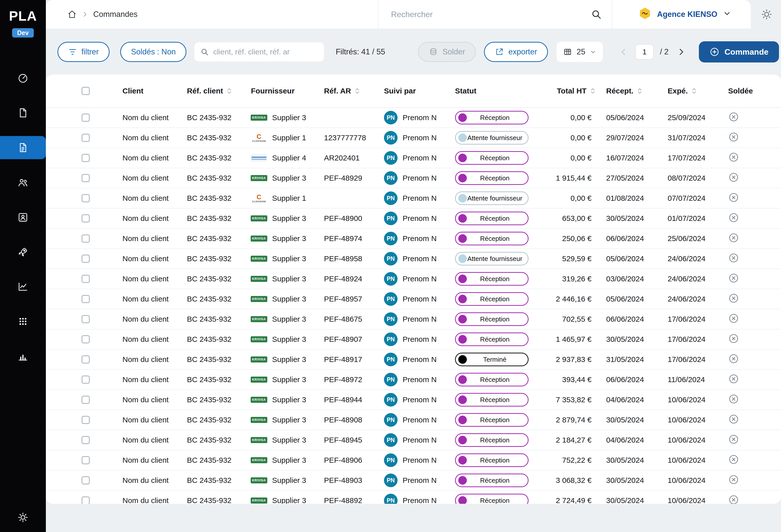 The height and width of the screenshot is (532, 781). What do you see at coordinates (72, 14) in the screenshot?
I see `home-icon` at bounding box center [72, 14].